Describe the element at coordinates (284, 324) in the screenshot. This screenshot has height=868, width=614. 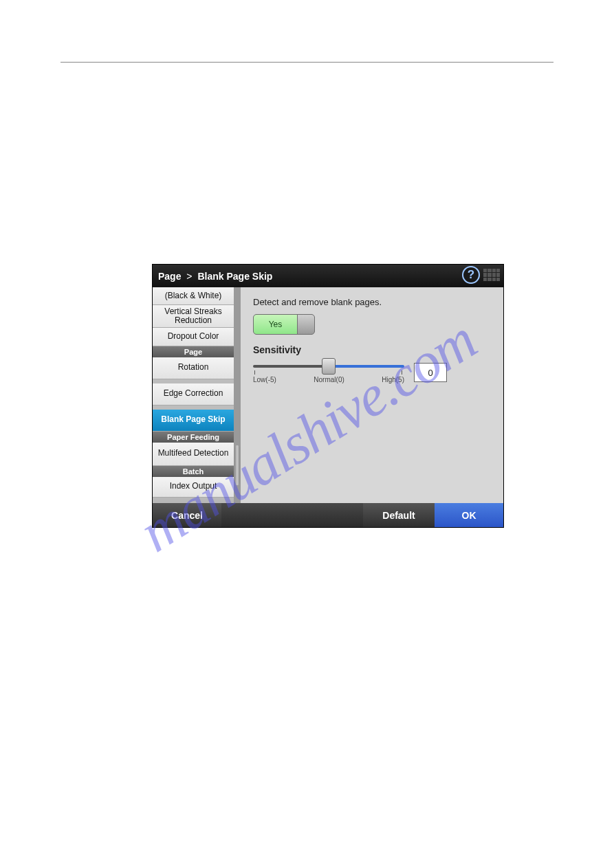
I see `blank-page-skip-toggle: Yes` at that location.